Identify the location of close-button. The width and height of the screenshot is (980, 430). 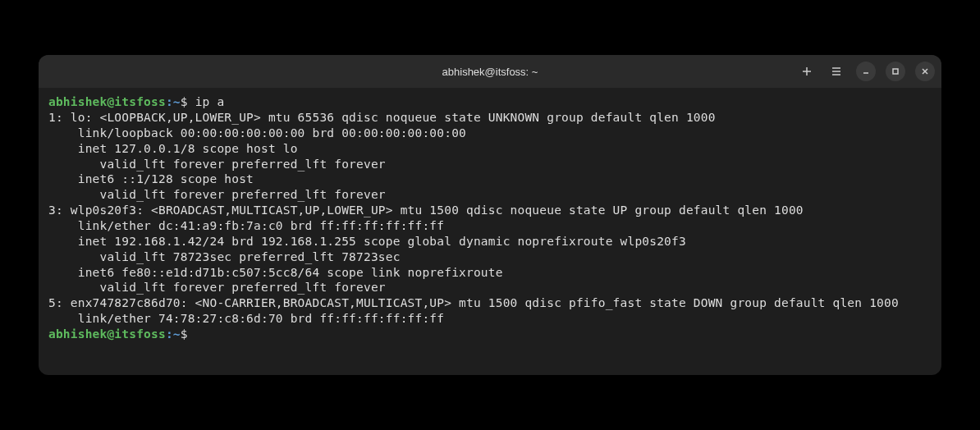
(925, 71).